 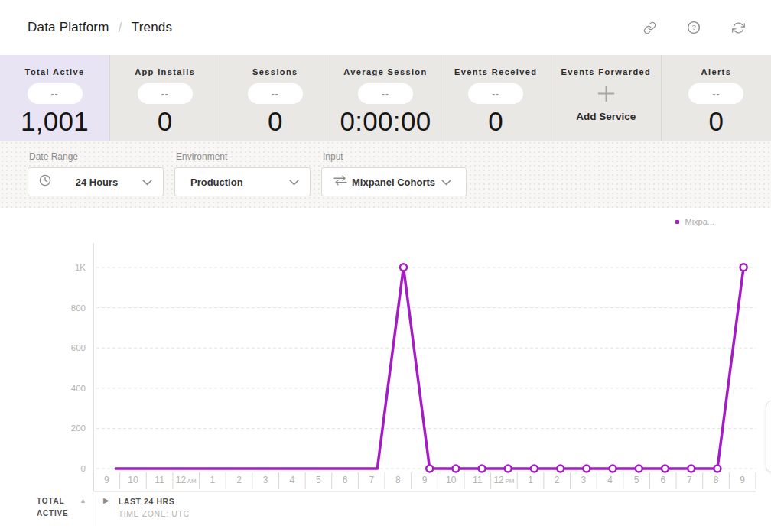 What do you see at coordinates (386, 28) in the screenshot?
I see `page-header: Data Platform / Trends ?` at bounding box center [386, 28].